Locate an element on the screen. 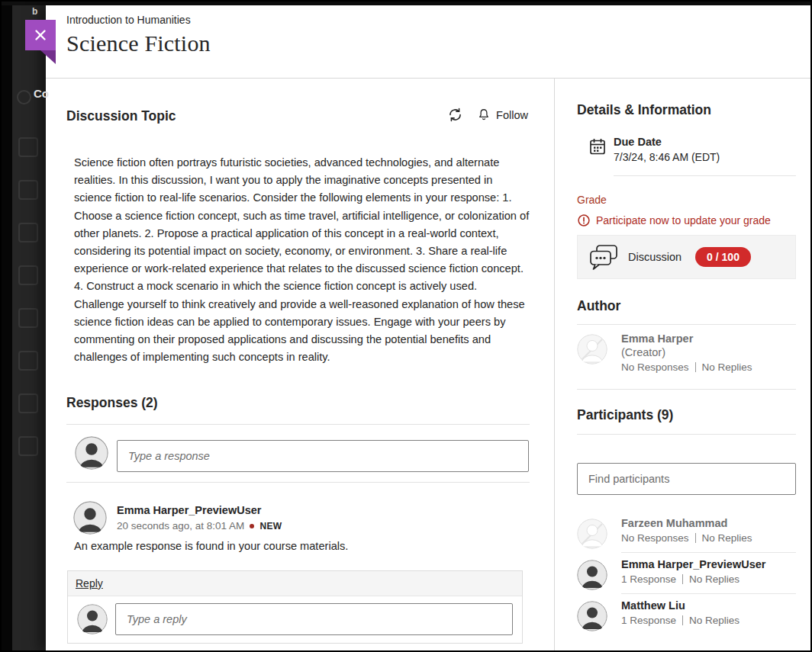  reply-composer is located at coordinates (295, 619).